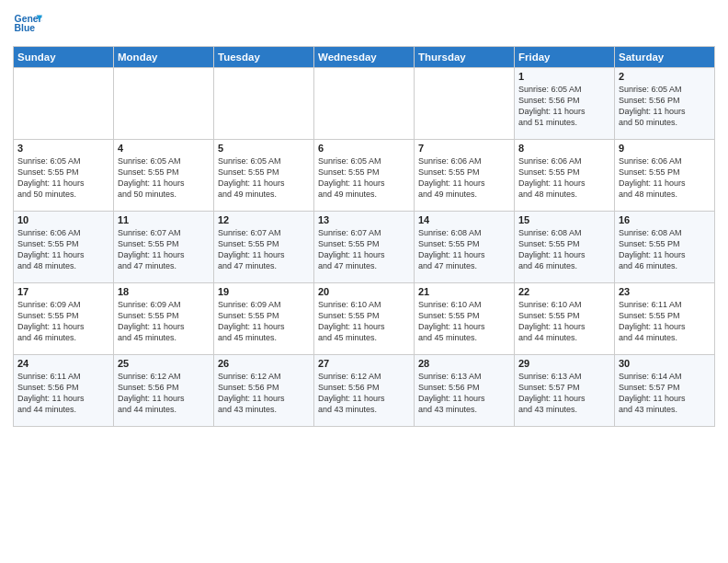  What do you see at coordinates (164, 247) in the screenshot?
I see `calendar-day-cell: 11Sunrise: 6:07 AM Sunset: 5:55 PM Dayli…` at bounding box center [164, 247].